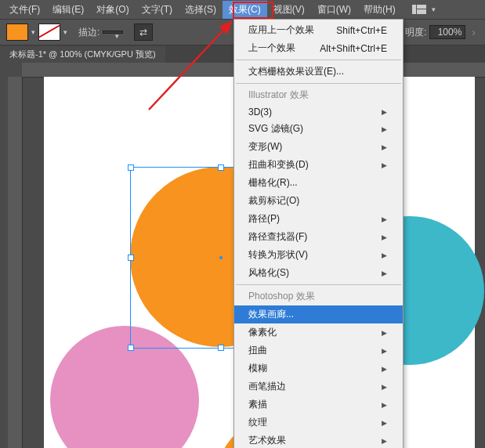 The height and width of the screenshot is (448, 485). What do you see at coordinates (447, 32) in the screenshot?
I see `opacity-field: 100%` at bounding box center [447, 32].